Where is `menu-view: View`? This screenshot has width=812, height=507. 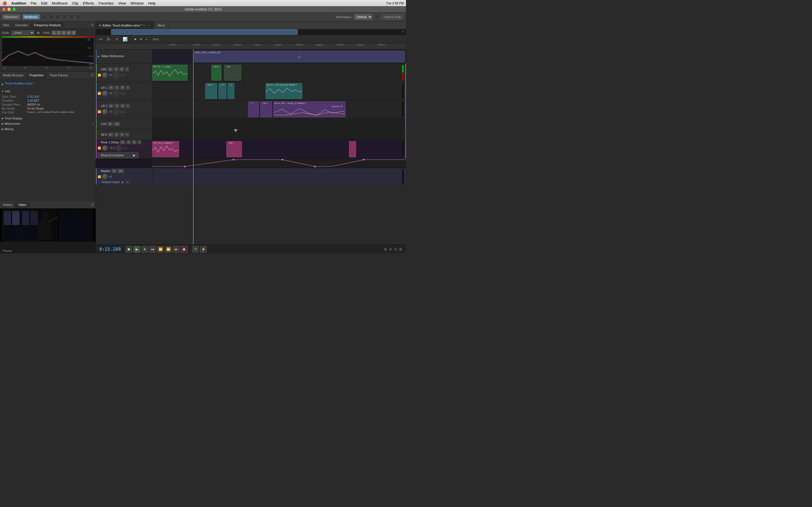 menu-view: View is located at coordinates (122, 3).